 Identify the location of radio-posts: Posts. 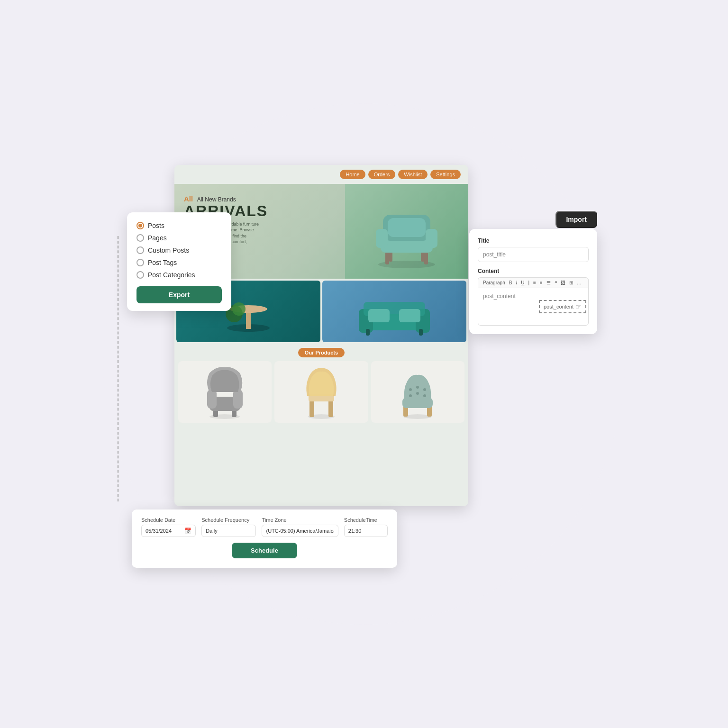
(179, 226).